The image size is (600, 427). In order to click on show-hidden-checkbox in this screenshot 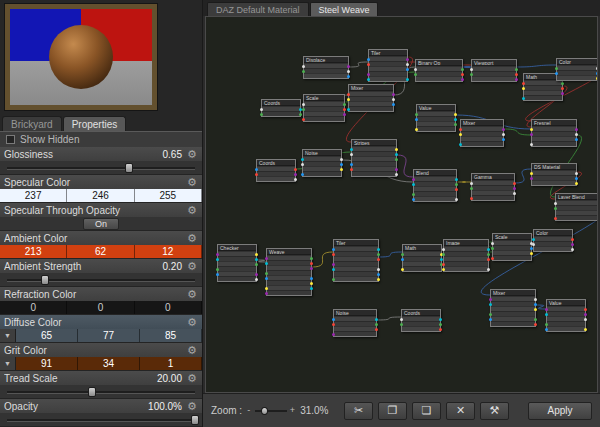, I will do `click(10, 140)`.